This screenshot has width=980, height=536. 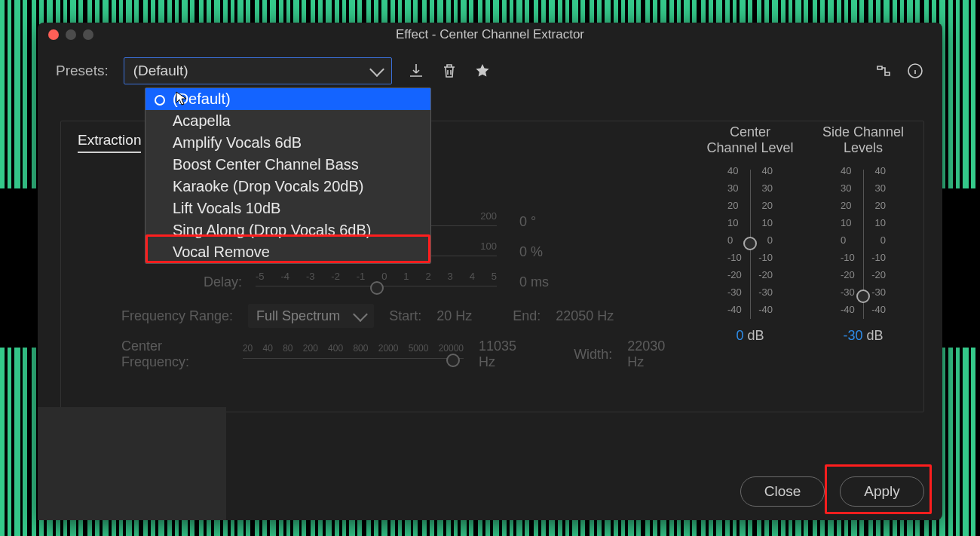 I want to click on freq-end-label: End:, so click(x=526, y=317).